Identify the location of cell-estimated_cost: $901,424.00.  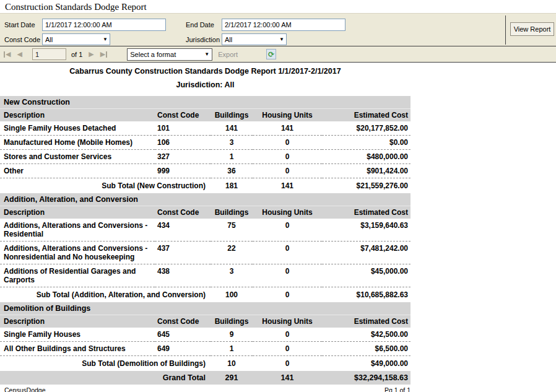
(367, 171).